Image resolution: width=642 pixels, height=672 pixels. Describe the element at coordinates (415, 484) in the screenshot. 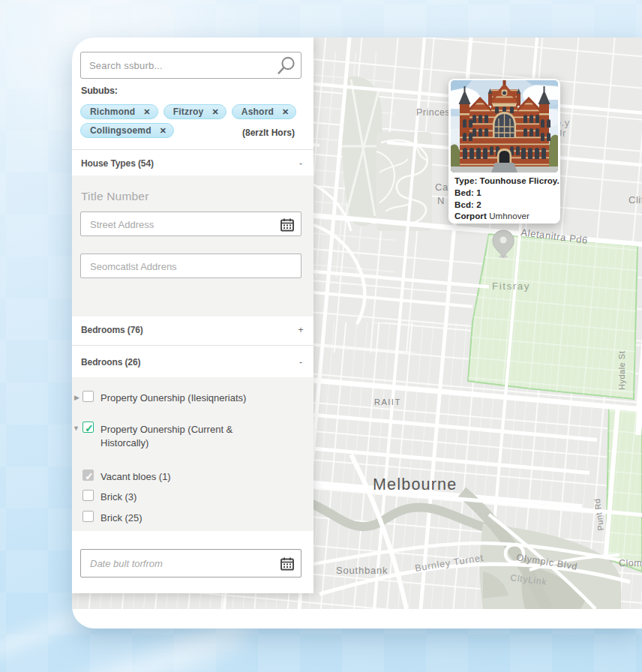

I see `svg-text: Melbourne` at that location.